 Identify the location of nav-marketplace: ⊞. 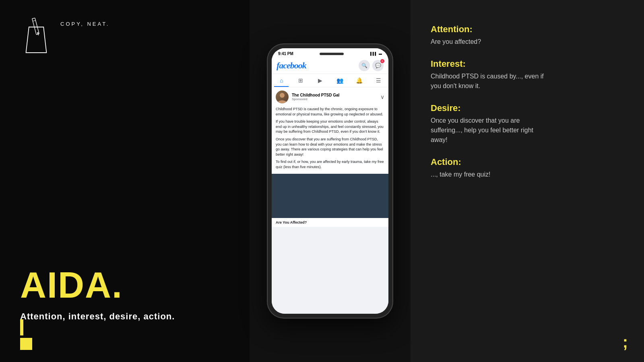
(301, 80).